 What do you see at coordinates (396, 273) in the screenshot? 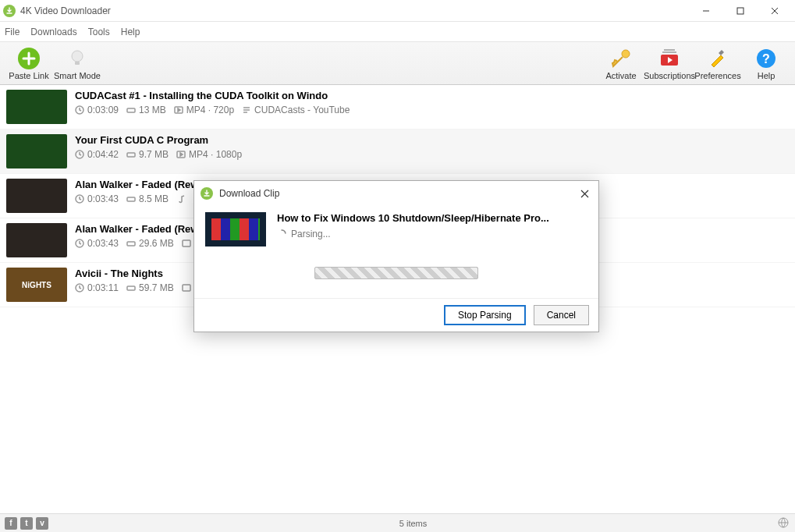
I see `progress-bar` at bounding box center [396, 273].